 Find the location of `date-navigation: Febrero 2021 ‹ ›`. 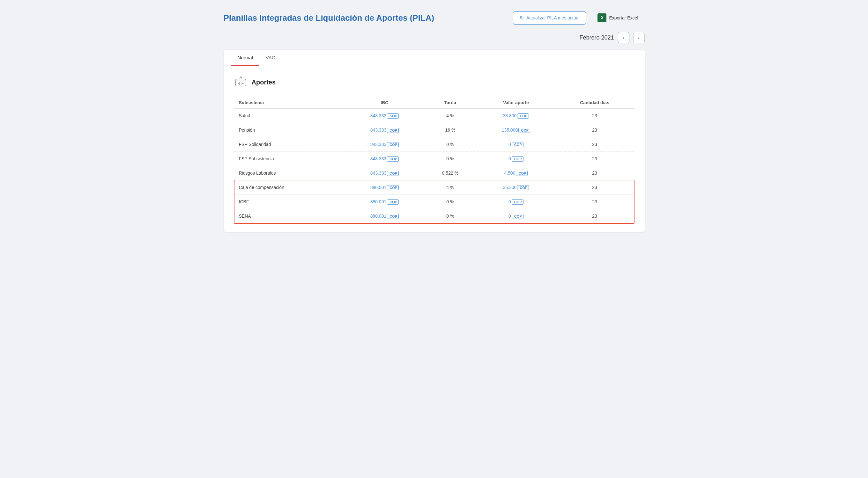

date-navigation: Febrero 2021 ‹ › is located at coordinates (434, 38).